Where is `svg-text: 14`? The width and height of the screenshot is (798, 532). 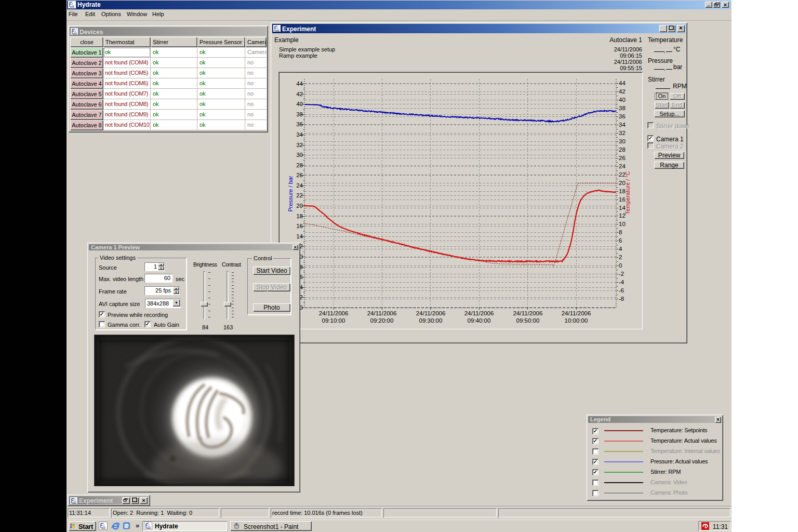 svg-text: 14 is located at coordinates (299, 236).